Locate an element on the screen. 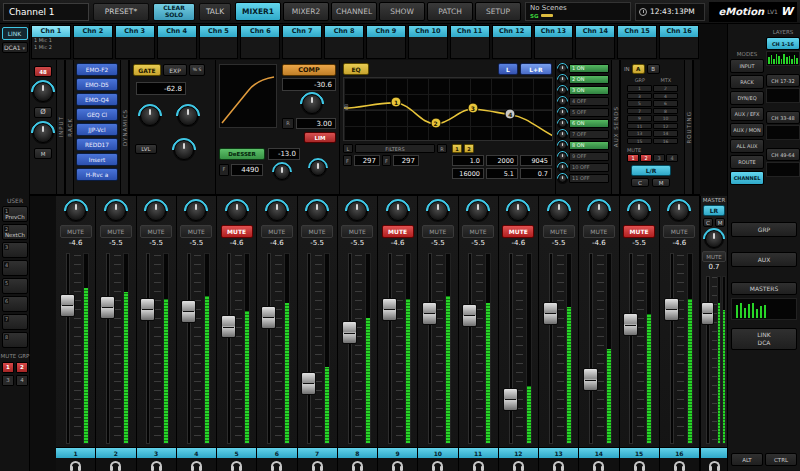  rack-slot-h-rvc-a: H-Rvc a is located at coordinates (97, 174).